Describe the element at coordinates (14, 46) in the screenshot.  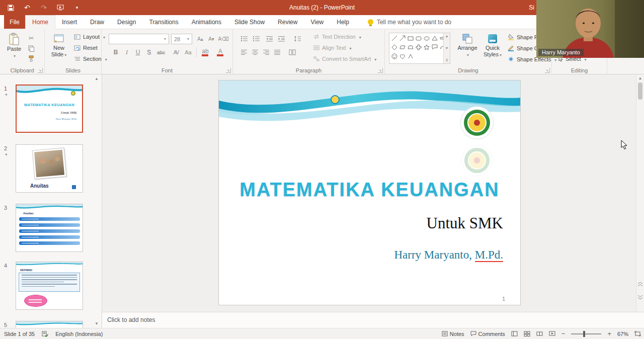
I see `paste-button: Paste` at that location.